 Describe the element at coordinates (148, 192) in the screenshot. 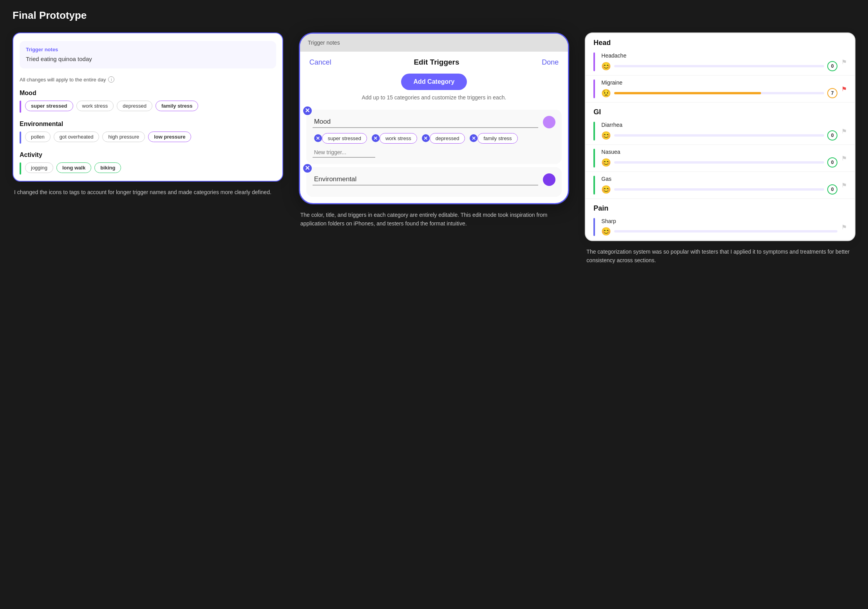

I see `left-caption: I changed the icons to tags to account f…` at that location.